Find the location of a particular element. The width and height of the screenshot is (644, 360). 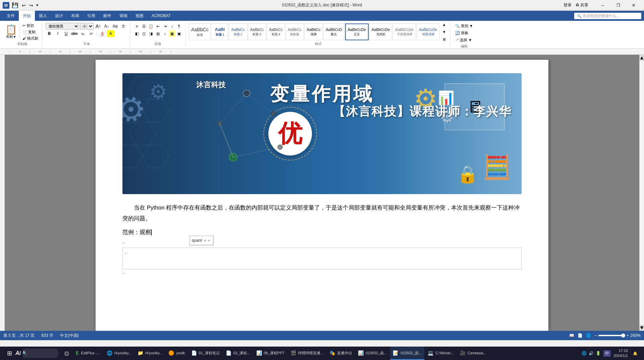

highlight-button: A is located at coordinates (111, 34).